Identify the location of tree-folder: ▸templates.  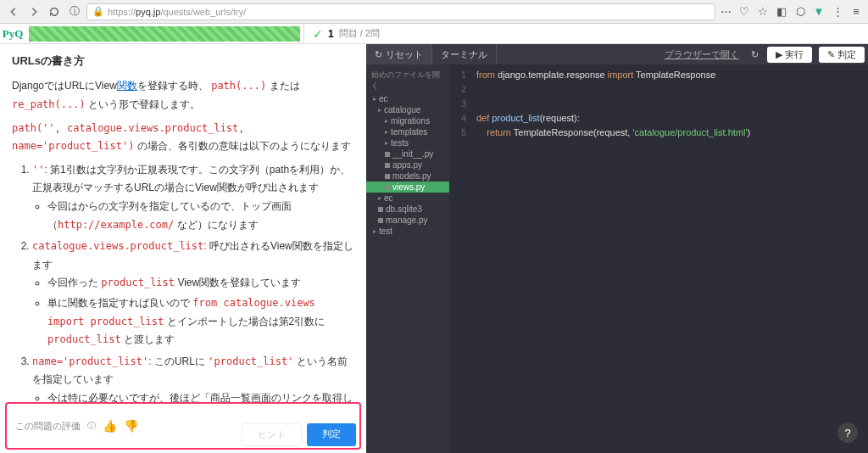
(408, 132).